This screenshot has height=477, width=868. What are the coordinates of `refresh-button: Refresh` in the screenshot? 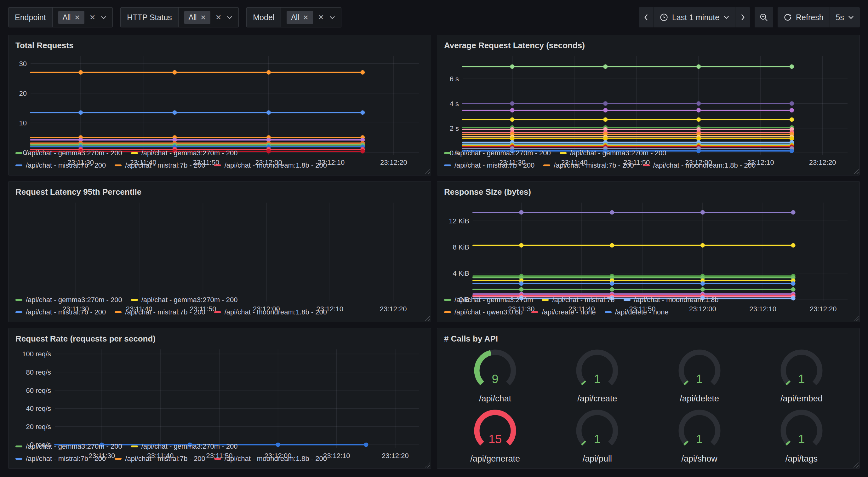 It's located at (804, 17).